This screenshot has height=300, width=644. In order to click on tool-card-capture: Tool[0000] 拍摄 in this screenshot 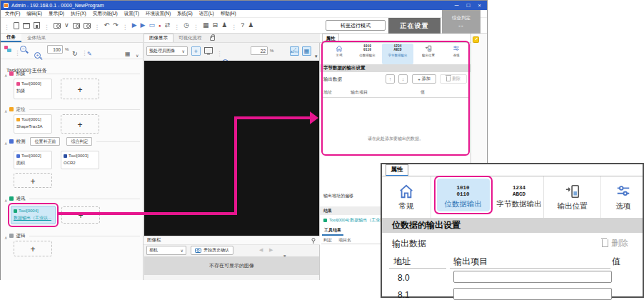, I will do `click(33, 89)`.